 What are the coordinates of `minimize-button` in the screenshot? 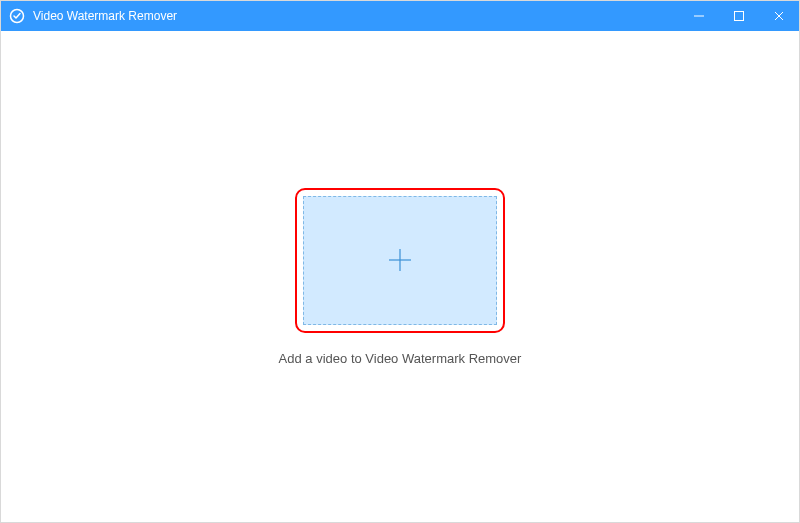 It's located at (699, 16).